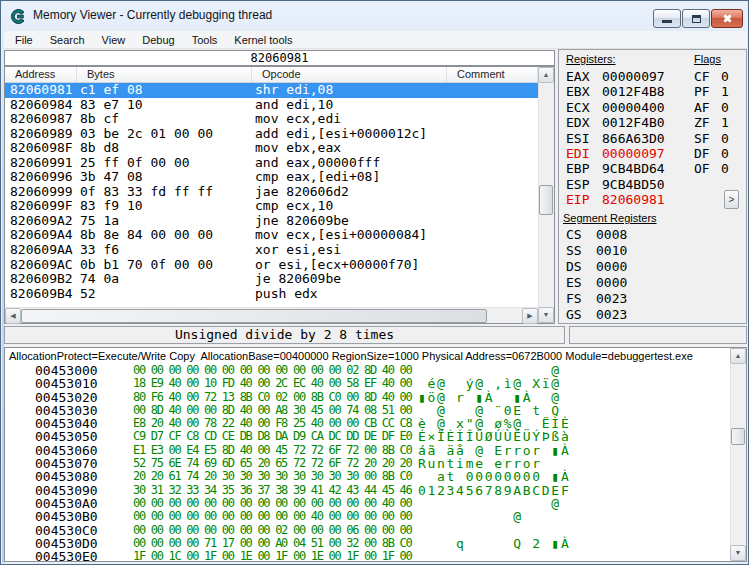 The height and width of the screenshot is (565, 749). I want to click on hex-row: 0045307052 75 6E 74 69 6D 65 20 65 72 72…, so click(367, 464).